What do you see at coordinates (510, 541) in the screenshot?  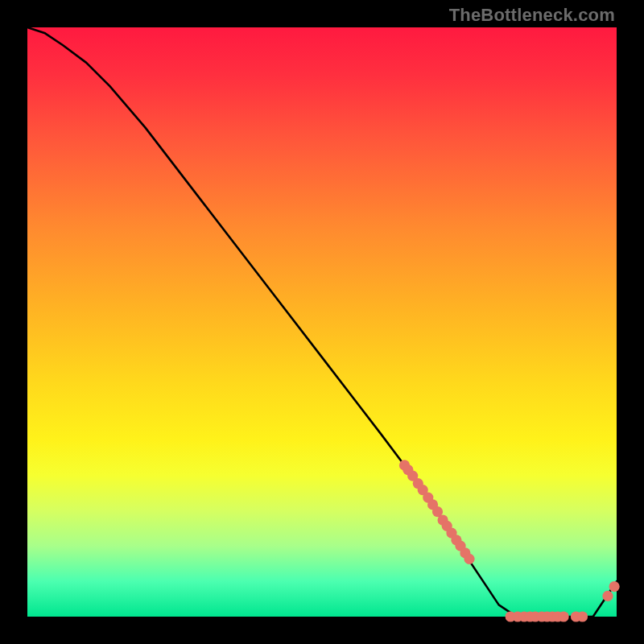 I see `scatter-series` at bounding box center [510, 541].